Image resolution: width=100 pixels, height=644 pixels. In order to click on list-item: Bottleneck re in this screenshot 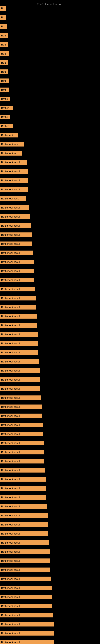, I will do `click(11, 153)`.